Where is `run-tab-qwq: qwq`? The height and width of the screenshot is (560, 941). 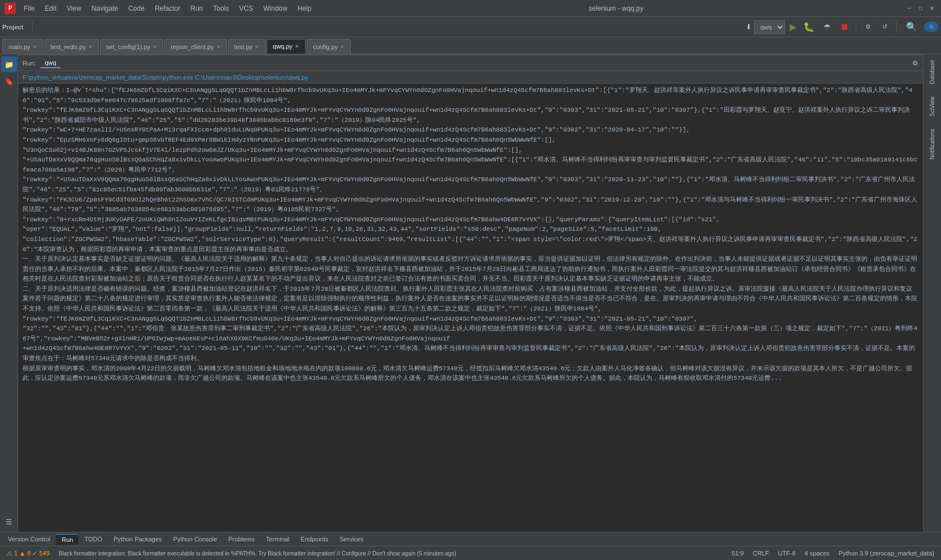
run-tab-qwq: qwq is located at coordinates (50, 63).